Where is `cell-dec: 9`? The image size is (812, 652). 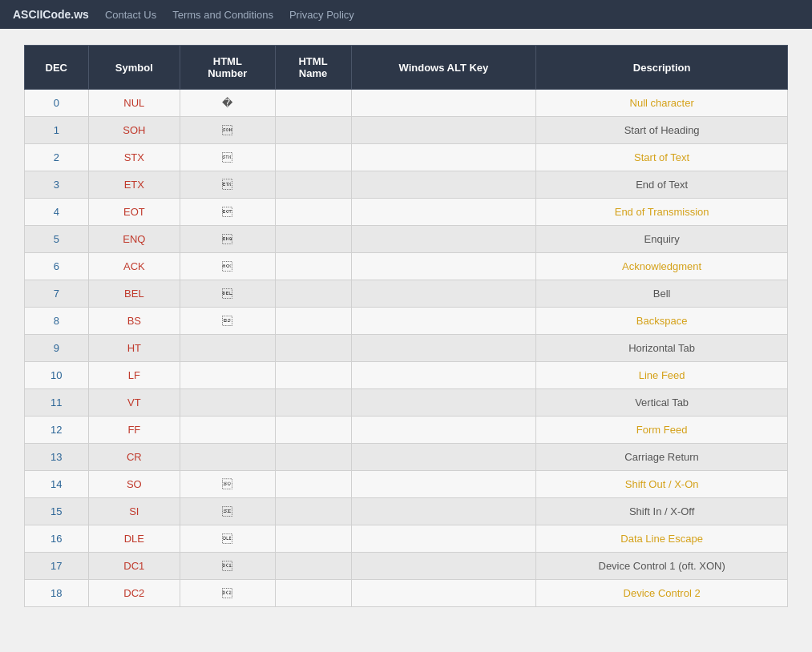
cell-dec: 9 is located at coordinates (57, 348).